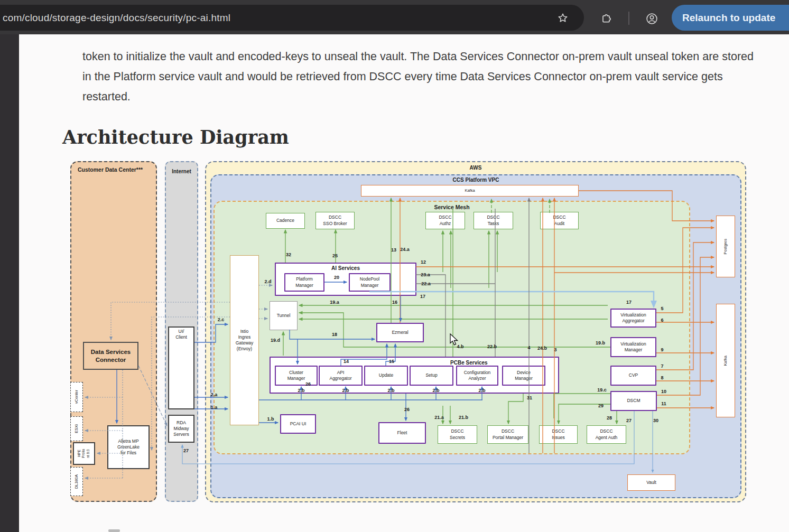 This screenshot has height=532, width=789. Describe the element at coordinates (656, 421) in the screenshot. I see `edge-label-30: 30` at that location.